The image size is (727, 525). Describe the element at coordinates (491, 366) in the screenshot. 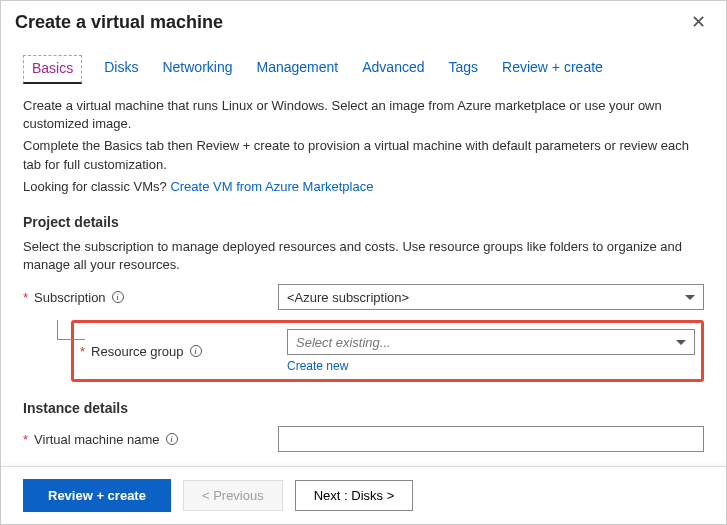

I see `create-new-link: Create new` at that location.